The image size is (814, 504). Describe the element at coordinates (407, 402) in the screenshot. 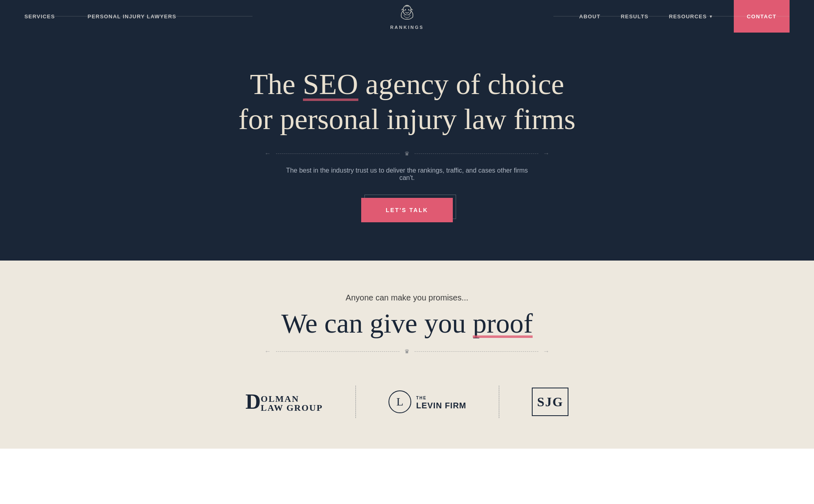

I see `client-logos: D OLMAN LAW GROUP L THE LEVIN FIRM` at that location.